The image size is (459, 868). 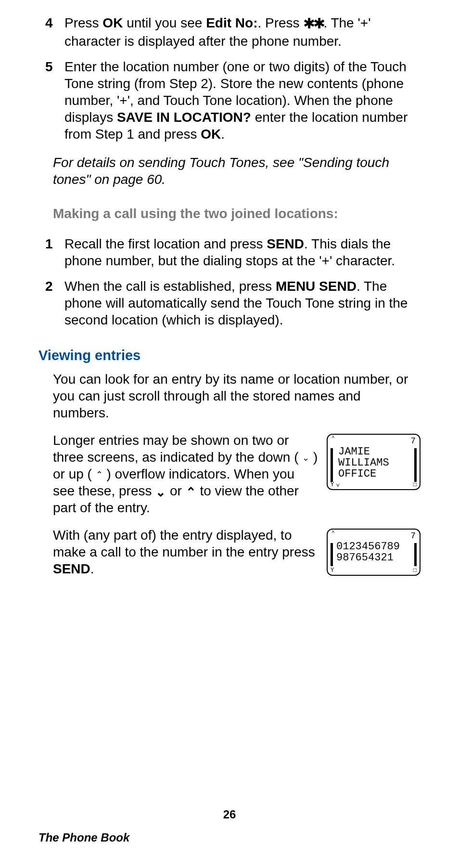 I want to click on step-number: 4, so click(x=49, y=23).